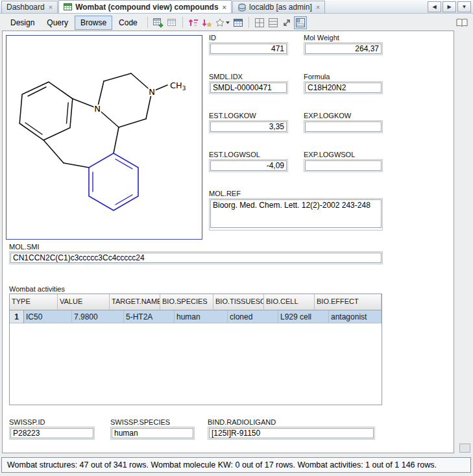 This screenshot has width=473, height=476. What do you see at coordinates (241, 422) in the screenshot?
I see `field-label: BIND.RADIOLIGAND` at bounding box center [241, 422].